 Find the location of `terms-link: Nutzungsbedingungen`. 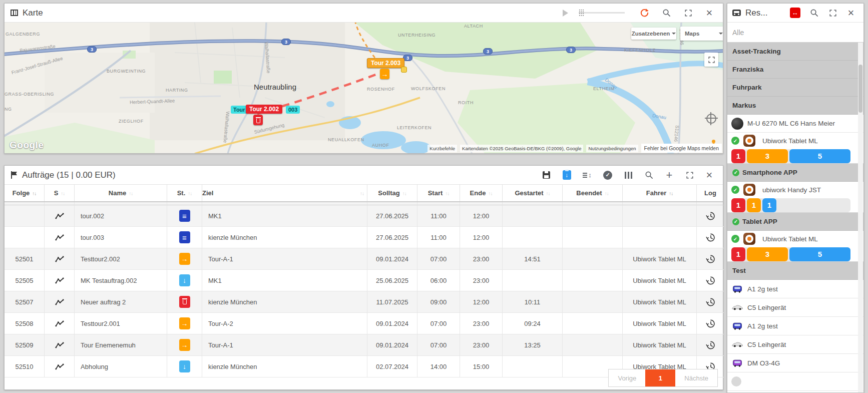

terms-link: Nutzungsbedingungen is located at coordinates (612, 148).